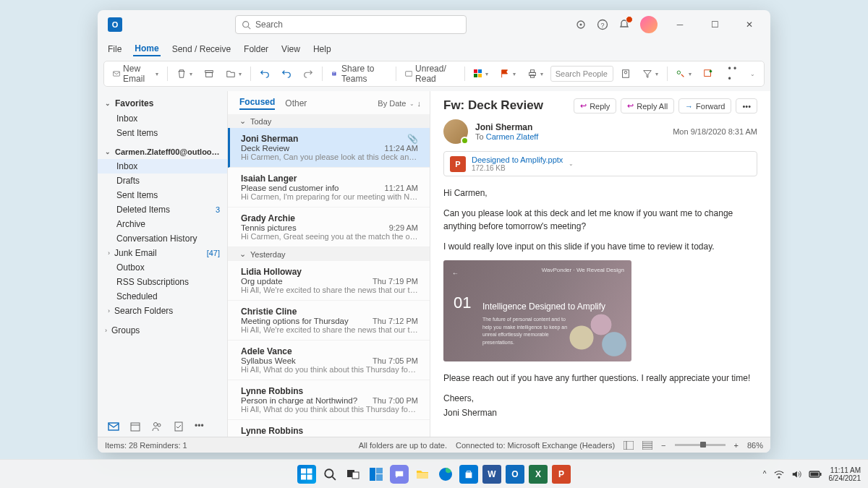 The height and width of the screenshot is (488, 868). I want to click on user-avatar, so click(649, 25).